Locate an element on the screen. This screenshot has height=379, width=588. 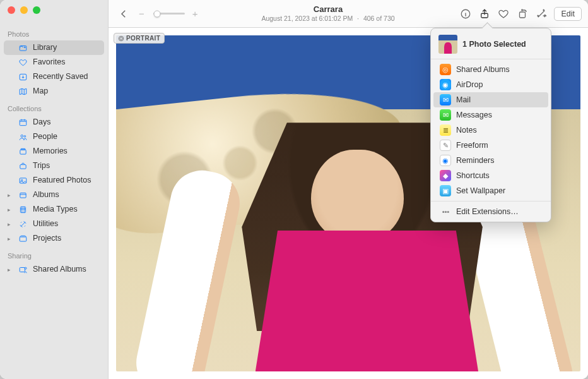
sidebar-item-featured-photos: Featured Photos is located at coordinates (54, 181).